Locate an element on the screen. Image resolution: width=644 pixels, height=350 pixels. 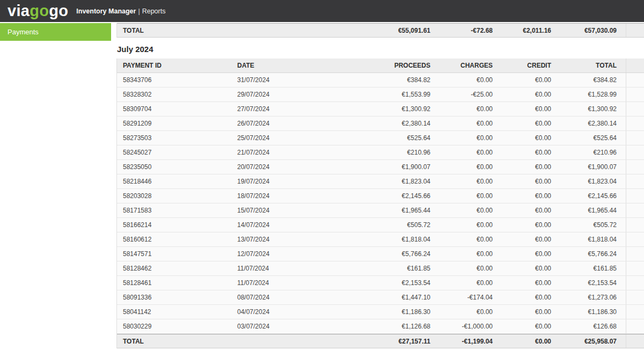
cell-total: €1,818.04 is located at coordinates (591, 239).